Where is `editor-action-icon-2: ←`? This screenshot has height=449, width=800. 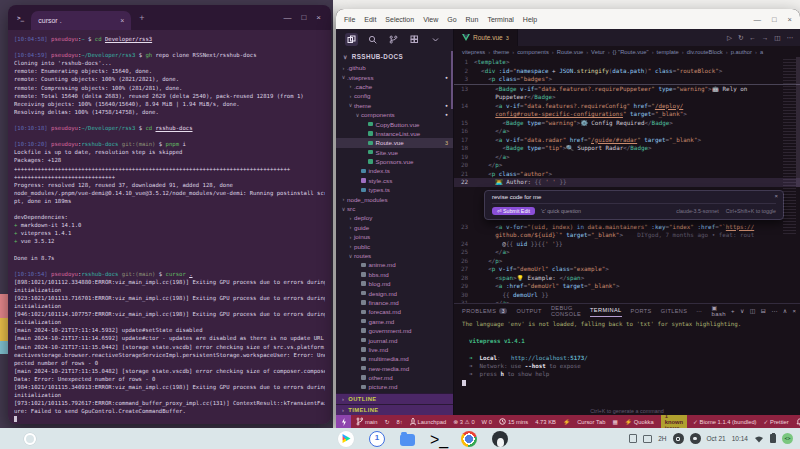
editor-action-icon-2: ← is located at coordinates (752, 38).